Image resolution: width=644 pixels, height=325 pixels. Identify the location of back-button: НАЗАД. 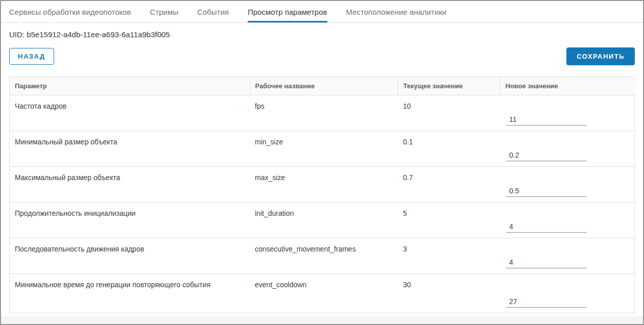
(32, 56).